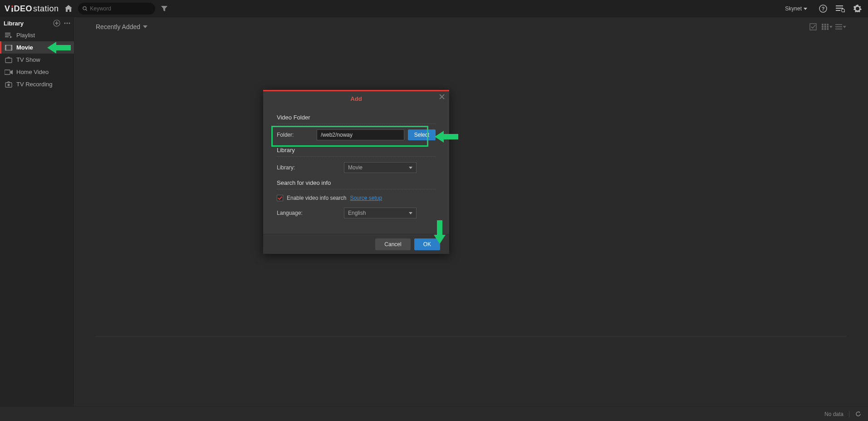  I want to click on playlist-icon, so click(9, 35).